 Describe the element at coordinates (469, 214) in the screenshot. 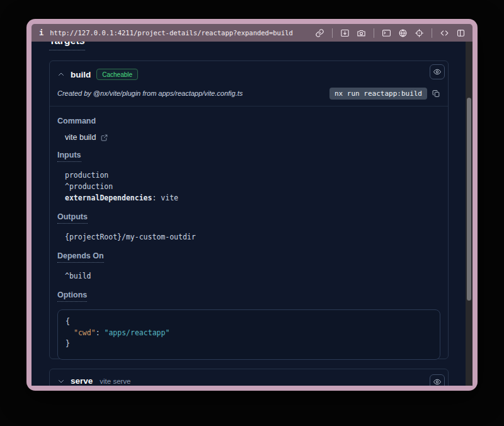

I see `scrollbar-track` at that location.